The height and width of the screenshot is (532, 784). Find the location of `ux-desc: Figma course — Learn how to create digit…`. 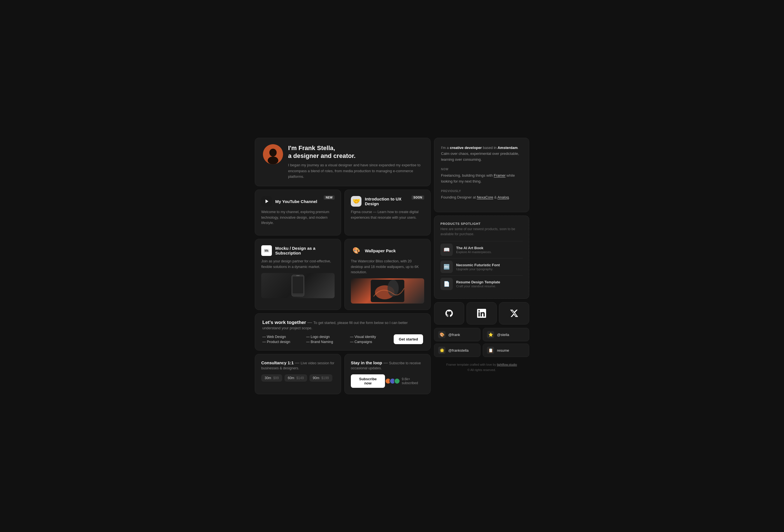

ux-desc: Figma course — Learn how to create digit… is located at coordinates (387, 215).